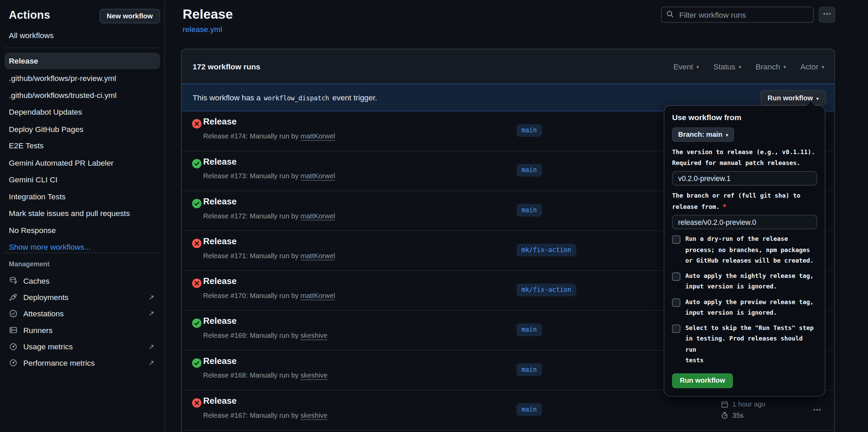 This screenshot has height=432, width=868. What do you see at coordinates (82, 129) in the screenshot?
I see `sidebar-item-deploy-github-pages: Deploy GitHub Pages` at bounding box center [82, 129].